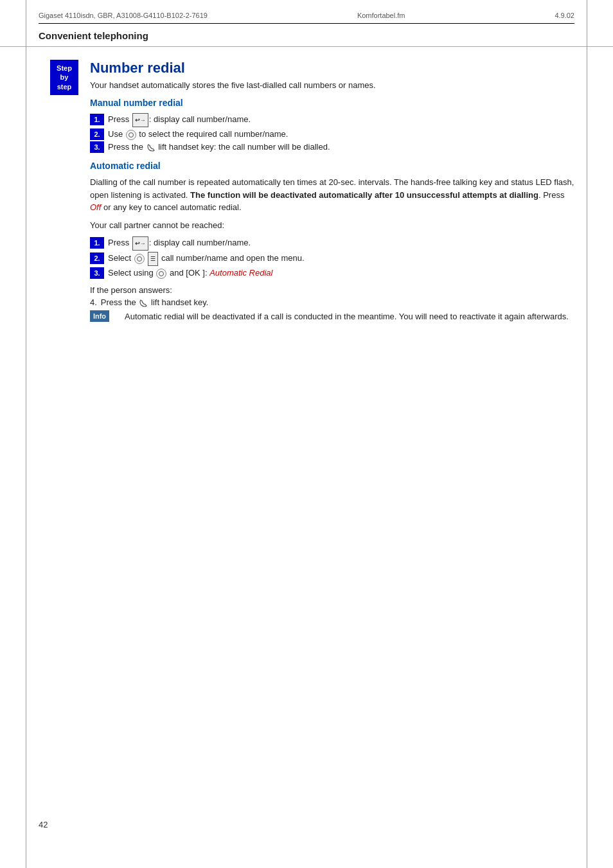  I want to click on info-section: Info Automatic redial will be deactivate…, so click(332, 317).